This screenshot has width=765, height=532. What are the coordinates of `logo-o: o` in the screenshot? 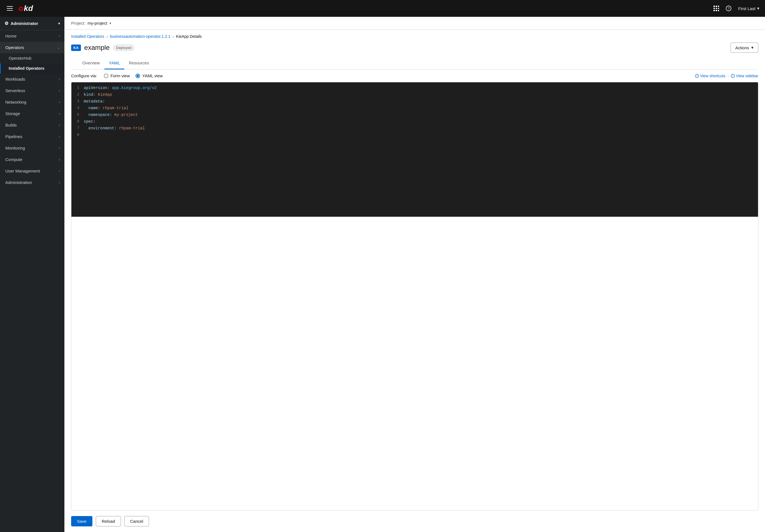 It's located at (21, 9).